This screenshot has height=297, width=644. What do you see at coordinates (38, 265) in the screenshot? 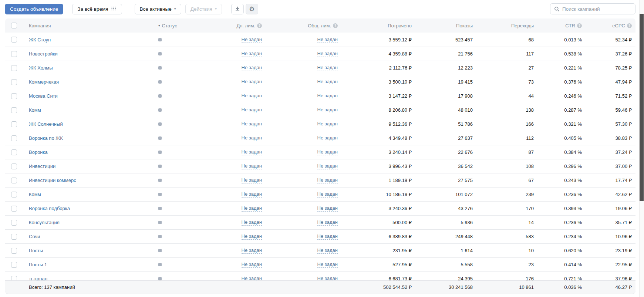
I see `campaign-link: Посты 1` at bounding box center [38, 265].